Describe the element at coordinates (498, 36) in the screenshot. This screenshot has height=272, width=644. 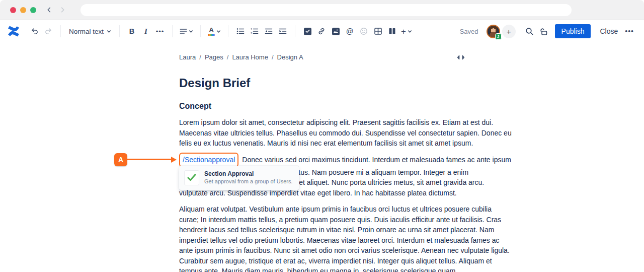
I see `avatar-status-badge: J` at that location.